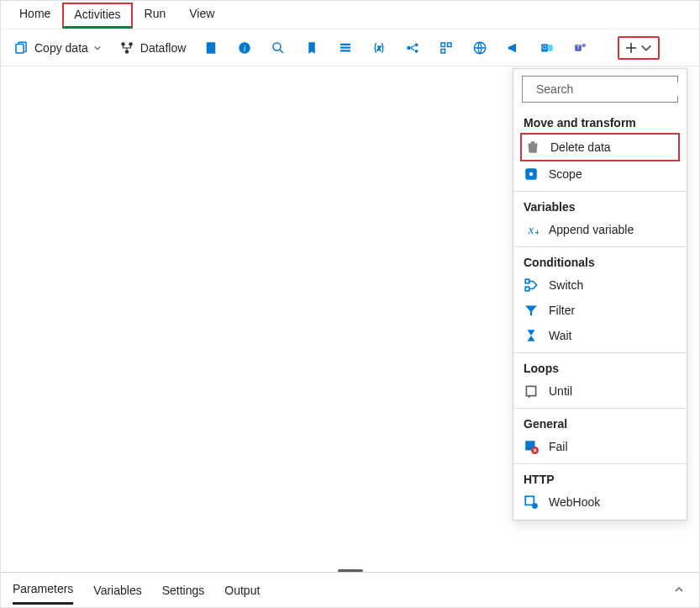 The width and height of the screenshot is (700, 608). Describe the element at coordinates (533, 147) in the screenshot. I see `trash-icon` at that location.